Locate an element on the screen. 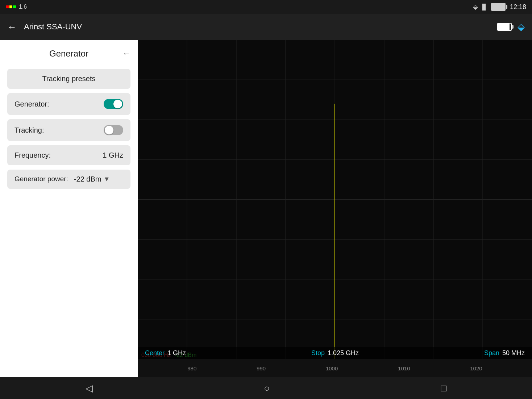 The height and width of the screenshot is (399, 532). span-value: 50 MHz is located at coordinates (514, 353).